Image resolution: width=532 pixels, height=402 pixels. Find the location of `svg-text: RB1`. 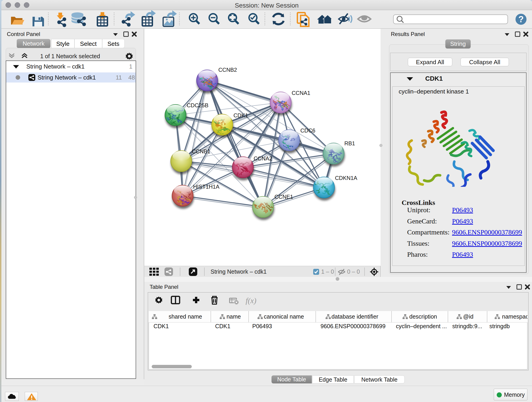

svg-text: RB1 is located at coordinates (350, 143).